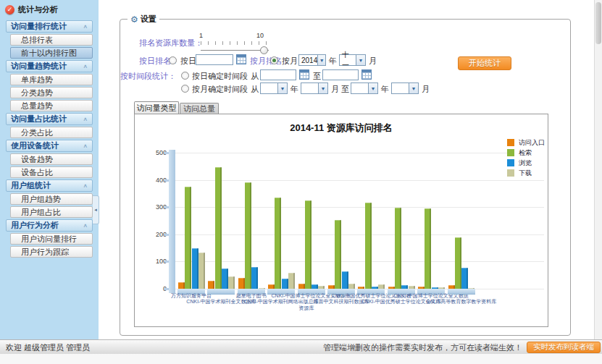  What do you see at coordinates (185, 75) in the screenshot?
I see `period-daily-radio` at bounding box center [185, 75].